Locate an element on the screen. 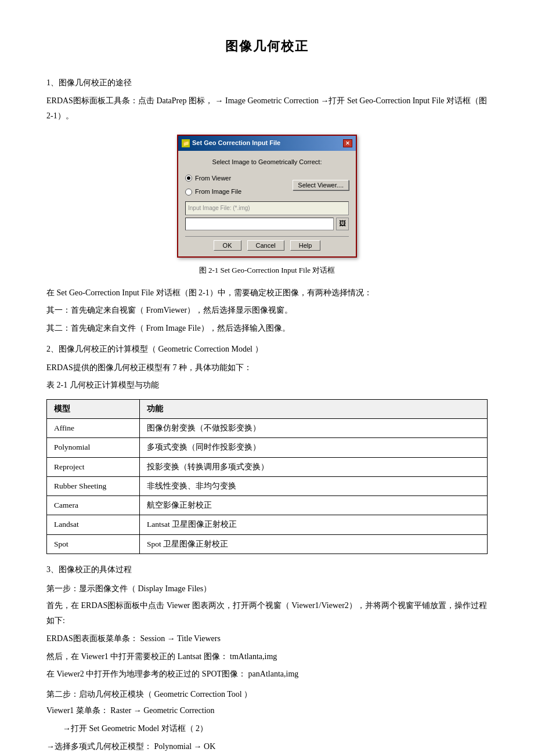 This screenshot has height=756, width=534. step2-heading: 第二步：启动几何校正模块（ Geometric Correction Tool … is located at coordinates (267, 695).